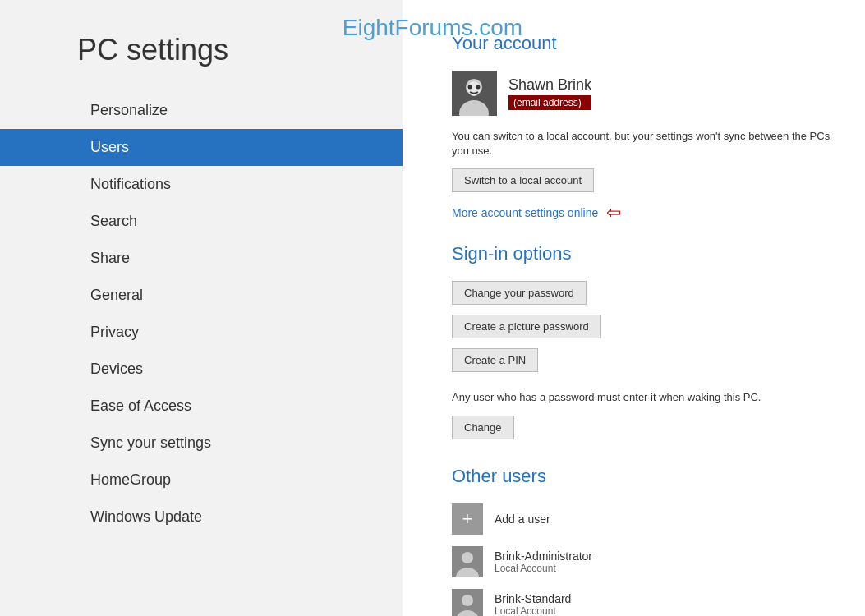 The image size is (865, 616). I want to click on more-account-settings-link: More account settings online, so click(525, 213).